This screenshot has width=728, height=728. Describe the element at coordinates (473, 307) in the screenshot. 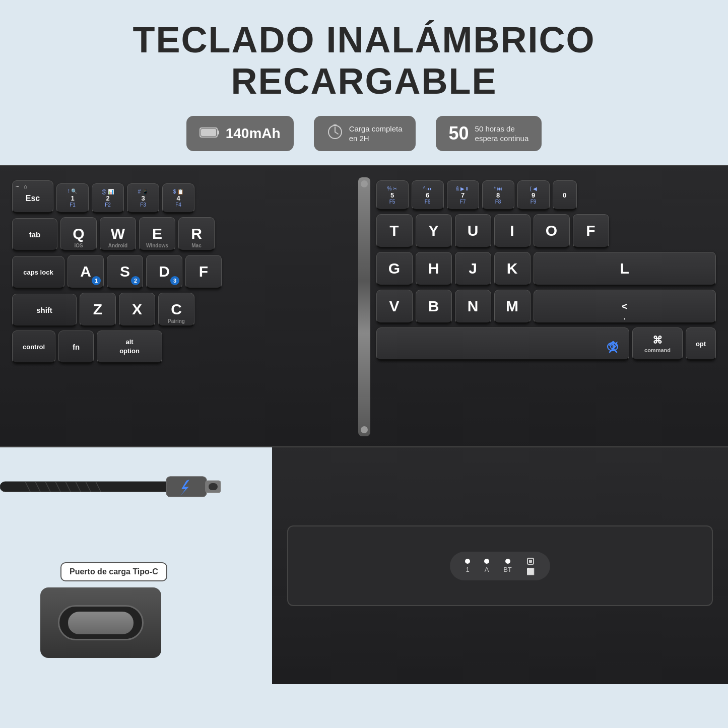

I see `key-n: N` at that location.